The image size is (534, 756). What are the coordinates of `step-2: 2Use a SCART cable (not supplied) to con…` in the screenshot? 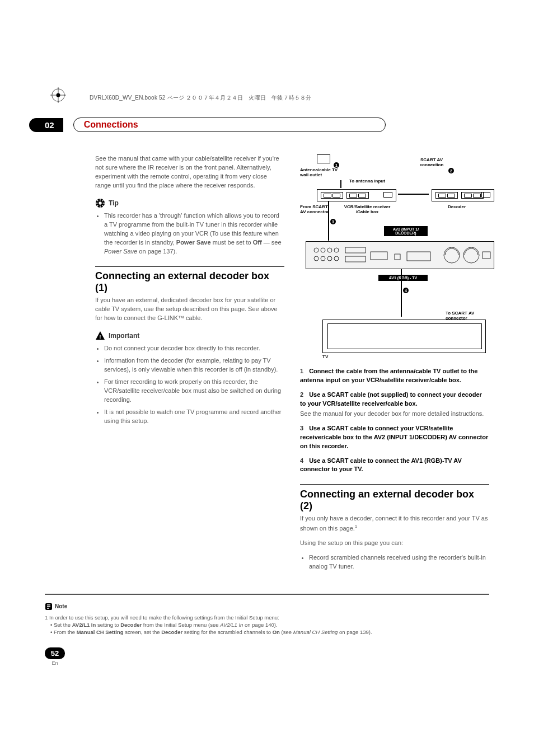 It's located at (395, 405).